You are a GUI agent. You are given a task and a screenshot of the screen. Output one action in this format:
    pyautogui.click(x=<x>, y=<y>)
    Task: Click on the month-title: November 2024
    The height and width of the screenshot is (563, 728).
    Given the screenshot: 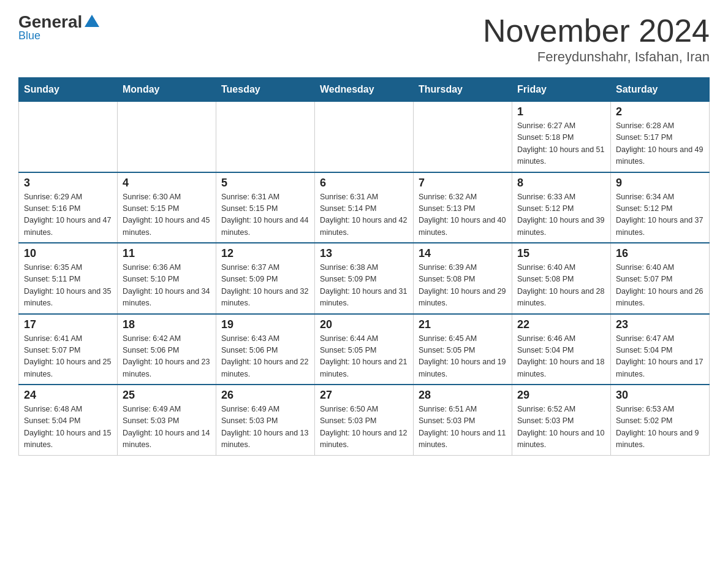 What is the action you would take?
    pyautogui.click(x=596, y=31)
    